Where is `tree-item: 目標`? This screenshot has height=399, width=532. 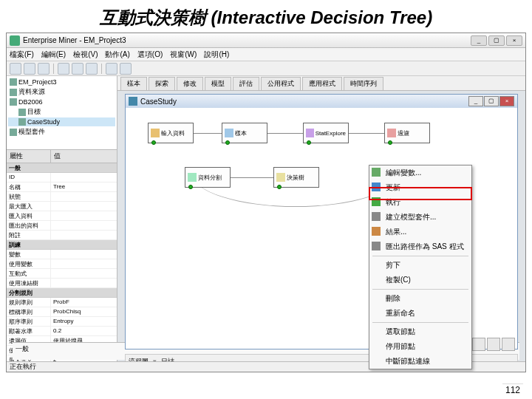 tree-item: 目標 is located at coordinates (62, 112).